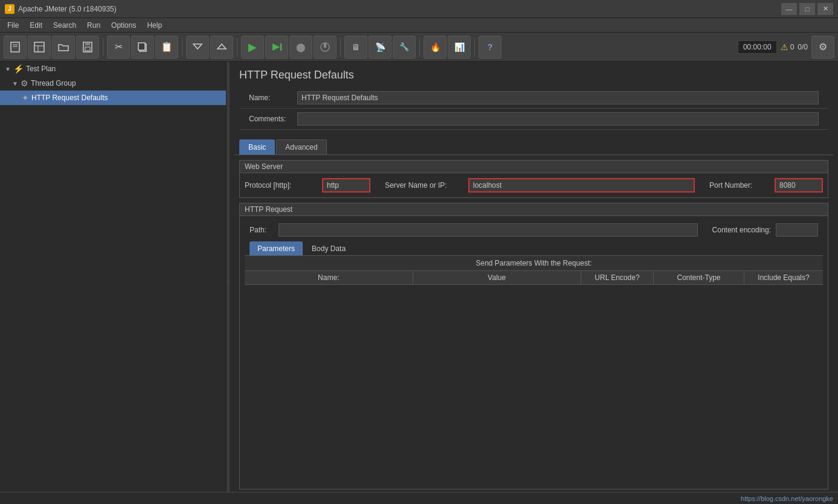  What do you see at coordinates (534, 120) in the screenshot?
I see `comments-row: Comments:` at bounding box center [534, 120].